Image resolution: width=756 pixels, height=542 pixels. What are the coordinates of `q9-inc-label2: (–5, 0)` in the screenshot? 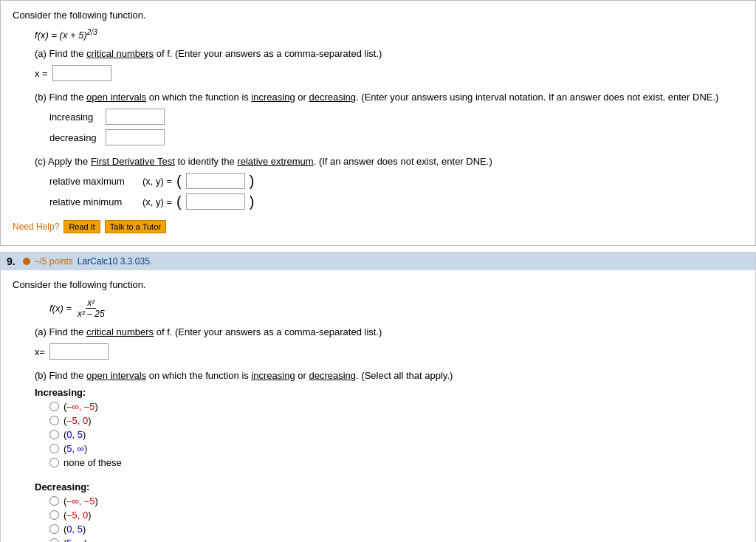 It's located at (78, 421).